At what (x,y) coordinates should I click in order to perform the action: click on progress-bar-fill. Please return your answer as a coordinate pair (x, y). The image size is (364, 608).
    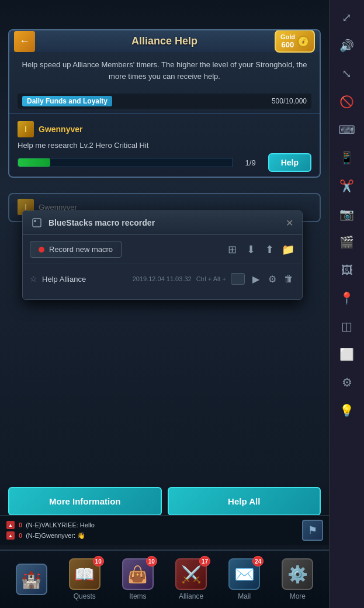
    Looking at the image, I should click on (34, 163).